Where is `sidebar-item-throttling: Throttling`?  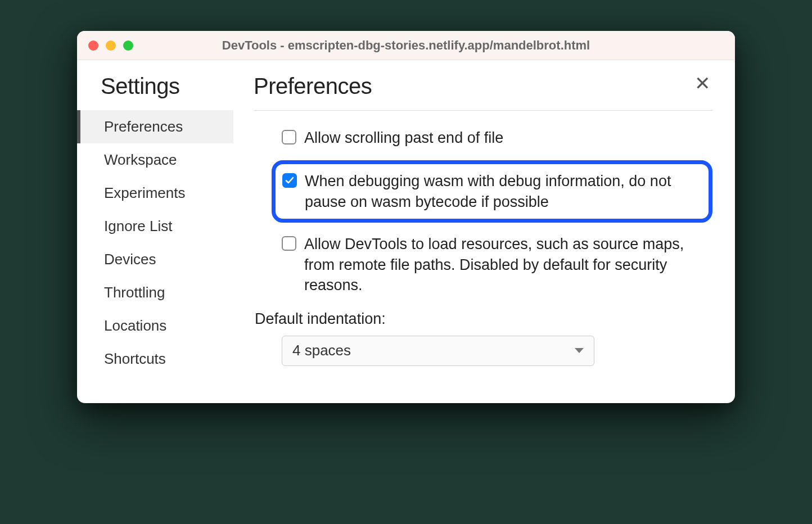 sidebar-item-throttling: Throttling is located at coordinates (155, 292).